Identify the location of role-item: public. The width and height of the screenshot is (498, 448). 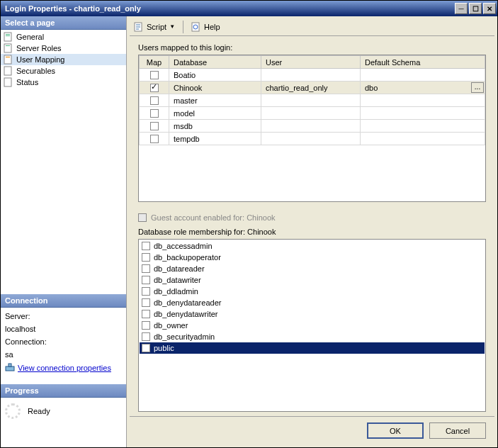
(312, 348).